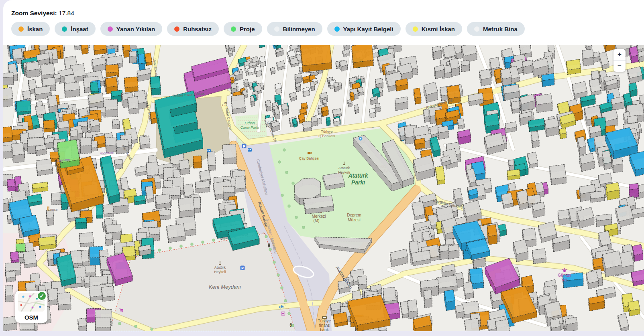 This screenshot has width=644, height=336. Describe the element at coordinates (496, 29) in the screenshot. I see `legend-item-metruk-bina: Metruk Bina` at that location.